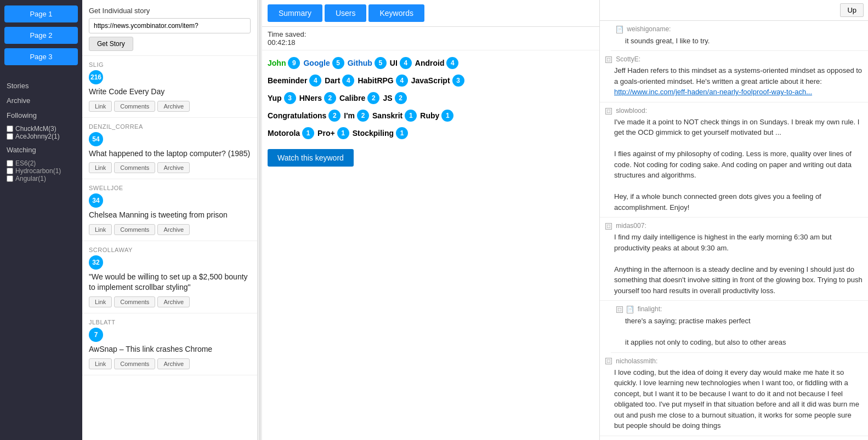 The height and width of the screenshot is (440, 868). Describe the element at coordinates (41, 57) in the screenshot. I see `page3-button: Page 3` at that location.